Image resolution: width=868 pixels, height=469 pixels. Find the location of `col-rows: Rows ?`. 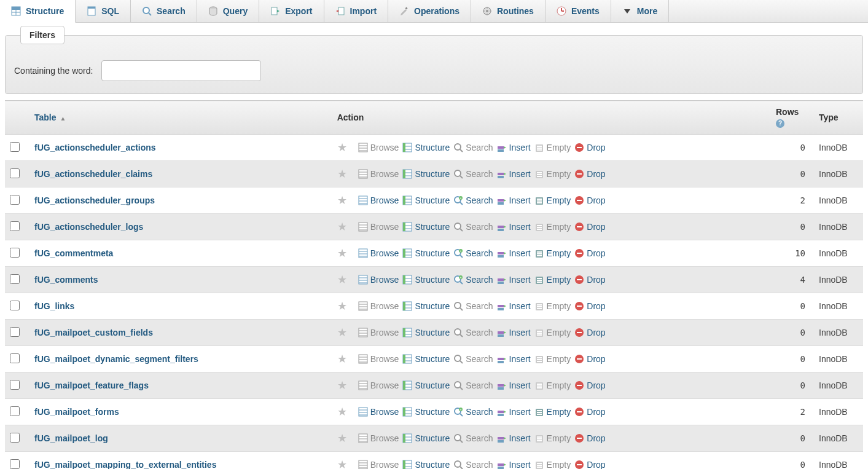

col-rows: Rows ? is located at coordinates (792, 118).